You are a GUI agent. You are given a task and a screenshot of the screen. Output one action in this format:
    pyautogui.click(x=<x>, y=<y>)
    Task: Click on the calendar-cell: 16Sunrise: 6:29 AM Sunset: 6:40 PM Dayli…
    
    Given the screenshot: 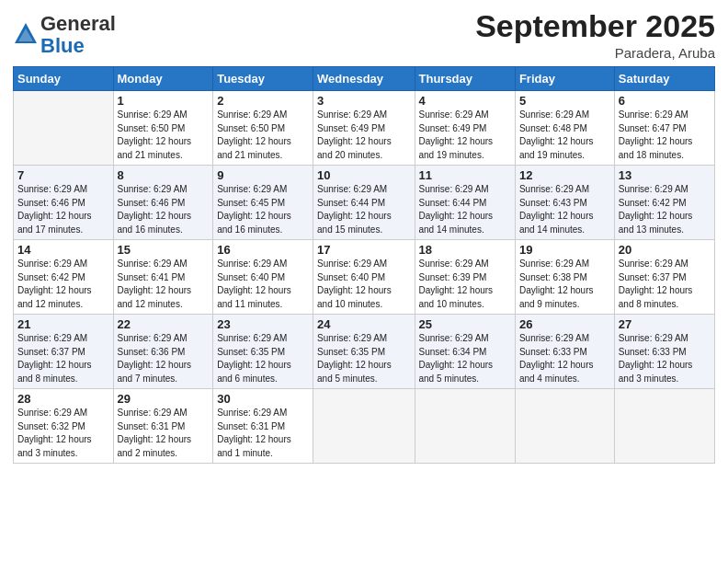 What is the action you would take?
    pyautogui.click(x=263, y=278)
    